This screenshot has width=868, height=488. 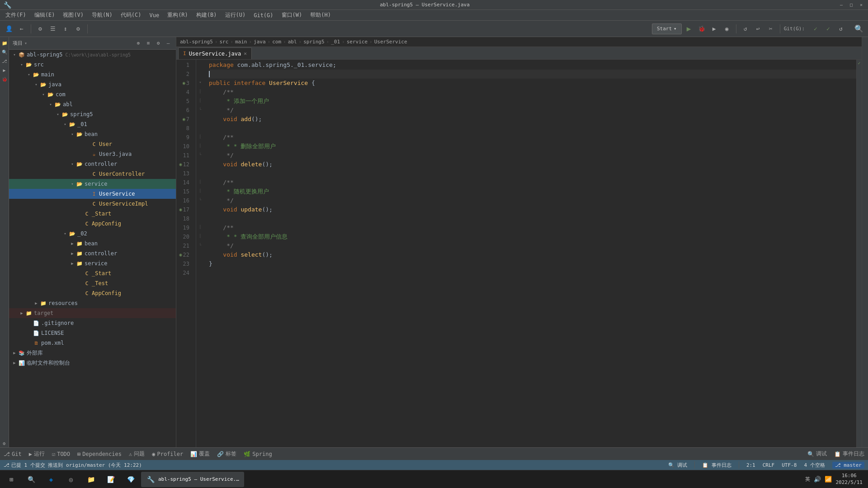 What do you see at coordinates (678, 465) in the screenshot?
I see `status-debug: 🔍 调试` at bounding box center [678, 465].